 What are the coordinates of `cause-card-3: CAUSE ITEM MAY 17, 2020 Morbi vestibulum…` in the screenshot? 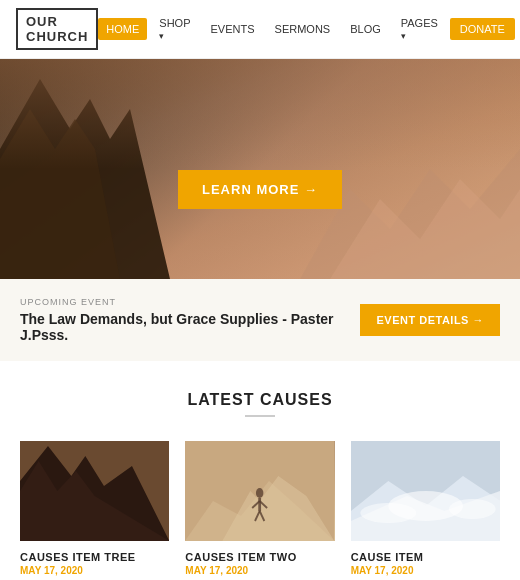 It's located at (426, 510).